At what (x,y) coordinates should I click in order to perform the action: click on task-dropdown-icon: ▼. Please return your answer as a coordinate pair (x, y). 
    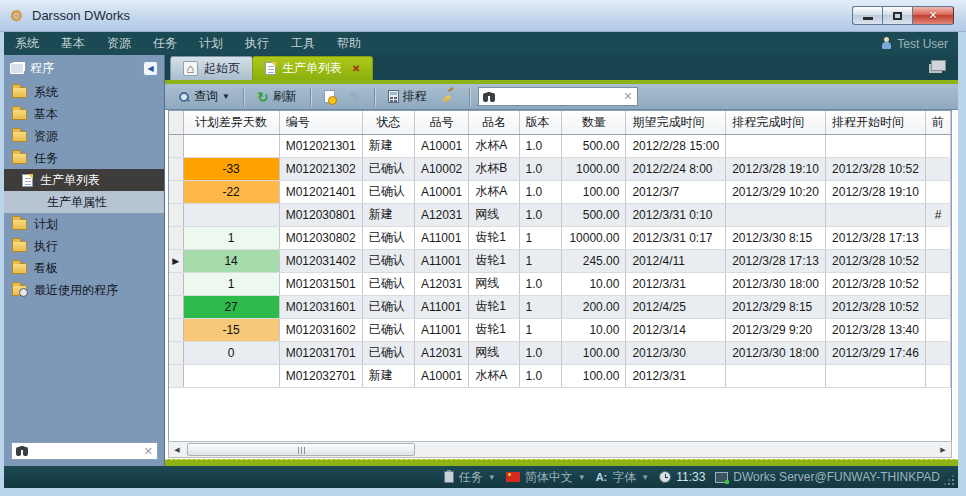
    Looking at the image, I should click on (492, 478).